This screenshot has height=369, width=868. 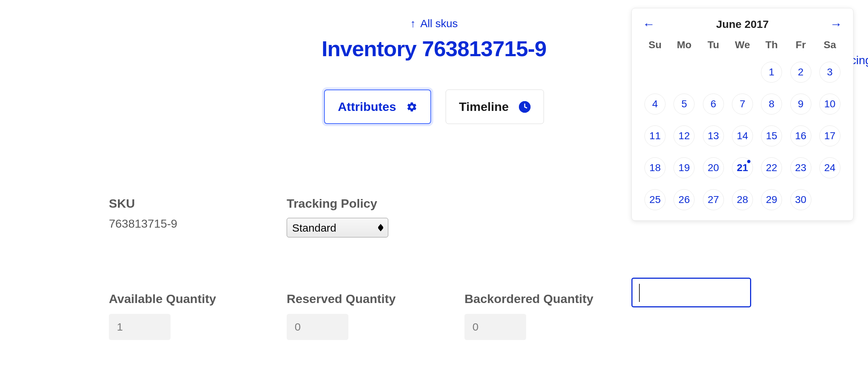 What do you see at coordinates (713, 168) in the screenshot?
I see `calendar-day-20: 20` at bounding box center [713, 168].